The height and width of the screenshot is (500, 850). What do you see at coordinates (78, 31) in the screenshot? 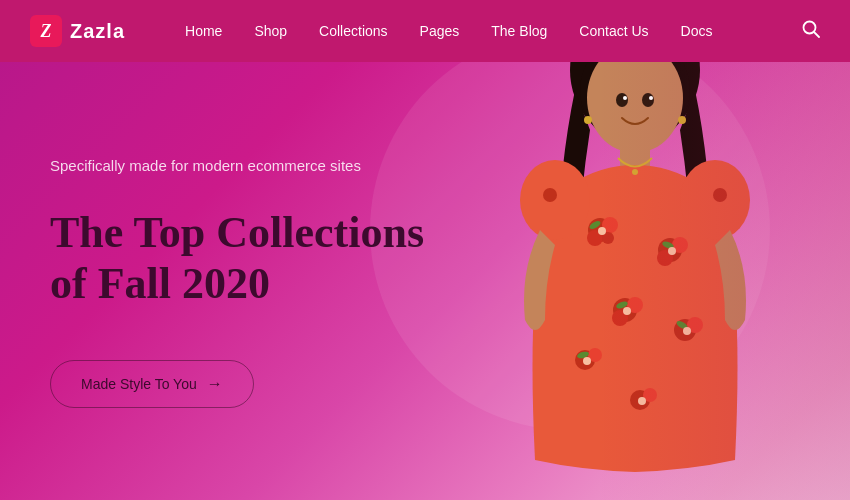
I see `logo: Z Zazla` at bounding box center [78, 31].